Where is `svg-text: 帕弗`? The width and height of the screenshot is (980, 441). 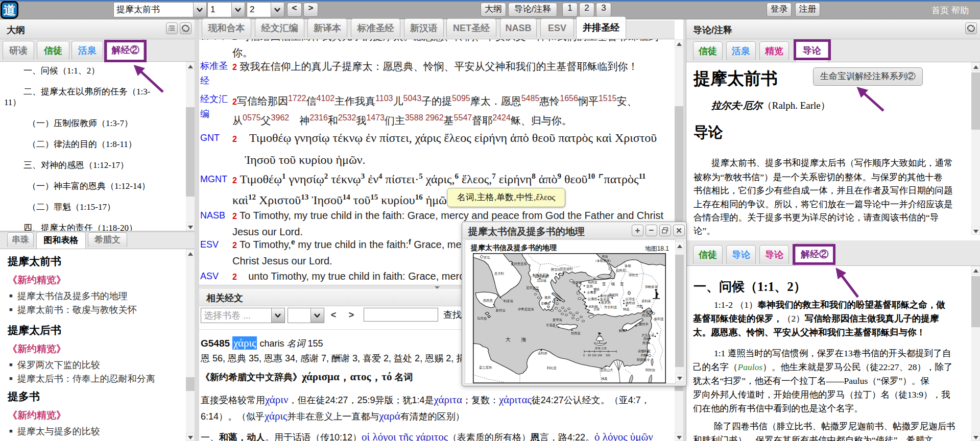
svg-text: 帕弗 is located at coordinates (622, 331).